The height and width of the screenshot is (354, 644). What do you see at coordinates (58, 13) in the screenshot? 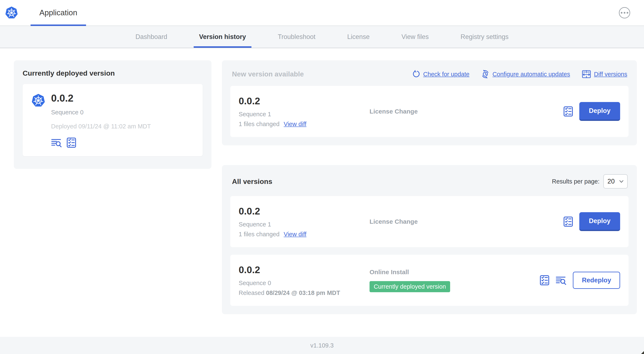
I see `app-tab-application: Application` at bounding box center [58, 13].